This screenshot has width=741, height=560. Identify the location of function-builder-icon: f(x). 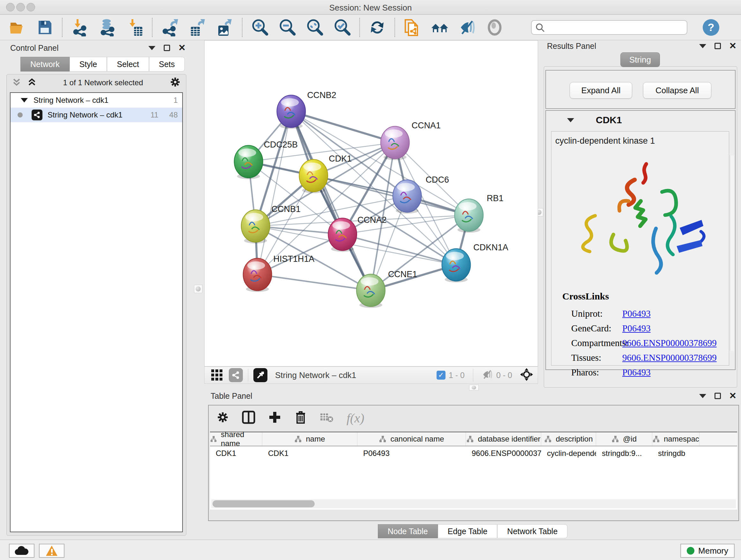
(356, 418).